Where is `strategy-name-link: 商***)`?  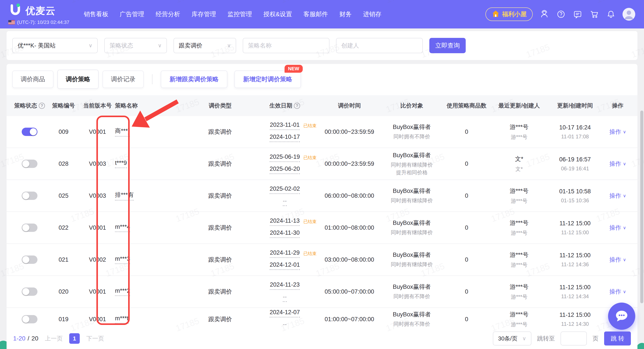 strategy-name-link: 商***) is located at coordinates (122, 132).